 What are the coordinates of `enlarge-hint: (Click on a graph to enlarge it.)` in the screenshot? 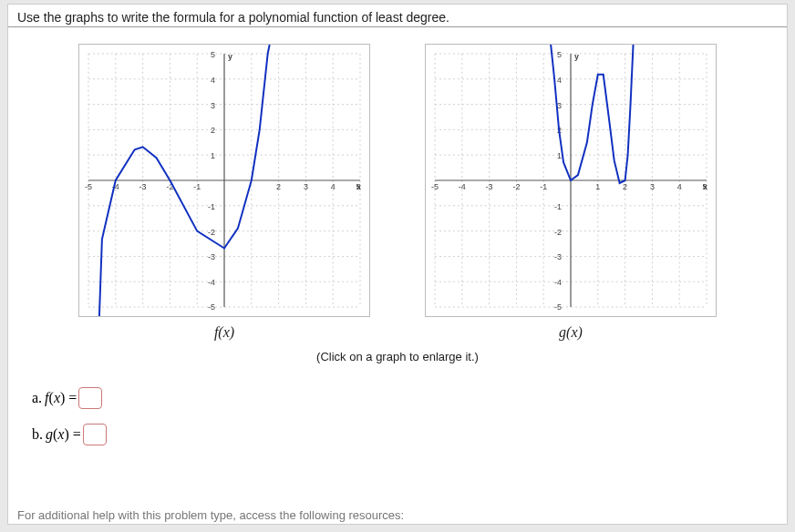 It's located at (398, 357).